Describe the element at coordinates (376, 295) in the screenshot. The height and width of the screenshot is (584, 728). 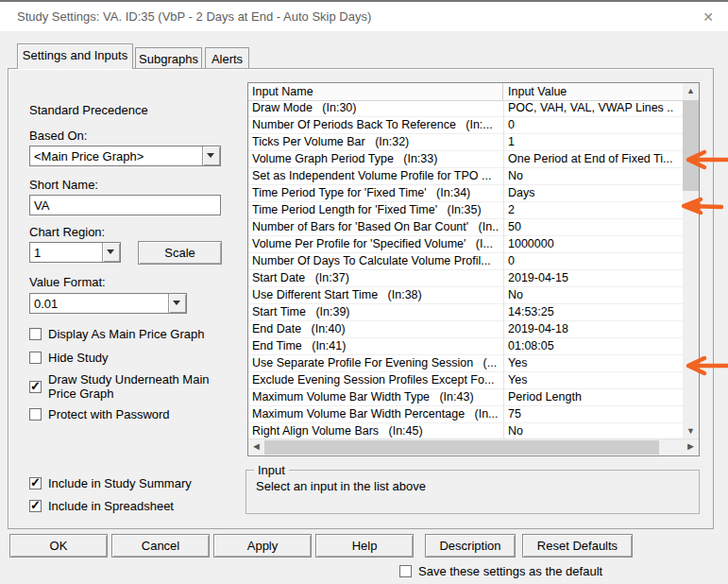
I see `input-name-cell: Use Different Start Time (In:38)` at that location.